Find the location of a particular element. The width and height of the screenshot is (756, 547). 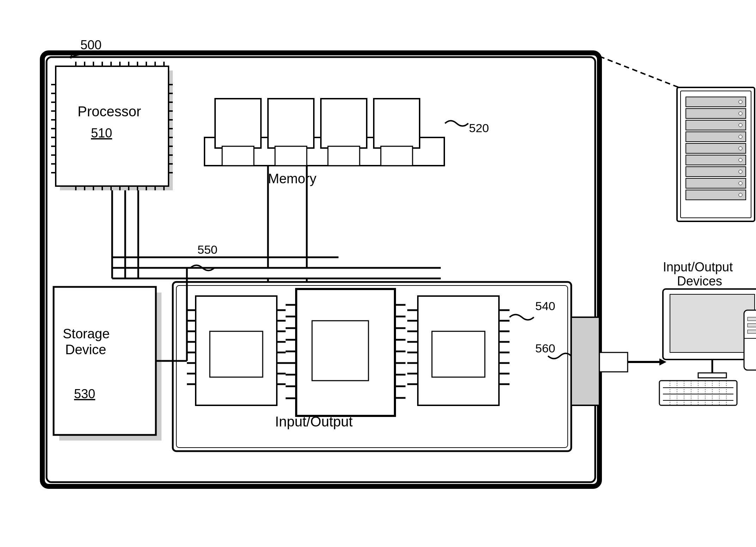

svg-text: Storage is located at coordinates (86, 334).